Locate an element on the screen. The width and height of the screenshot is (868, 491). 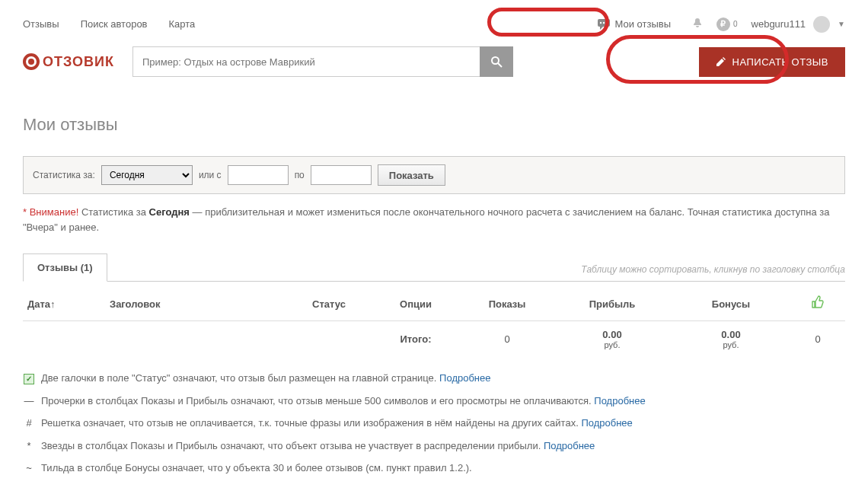
nav-reviews: Отзывы is located at coordinates (41, 24).